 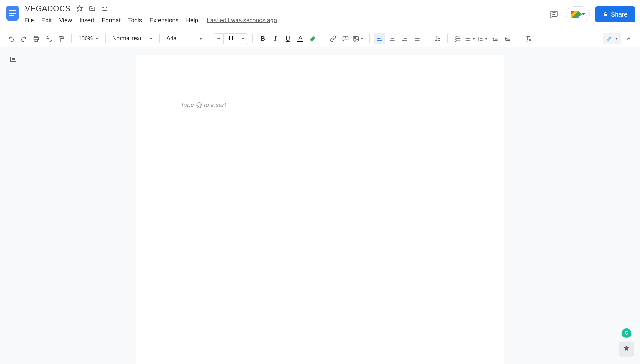 I want to click on editor-placeholder: Type @ to insert, so click(x=203, y=105).